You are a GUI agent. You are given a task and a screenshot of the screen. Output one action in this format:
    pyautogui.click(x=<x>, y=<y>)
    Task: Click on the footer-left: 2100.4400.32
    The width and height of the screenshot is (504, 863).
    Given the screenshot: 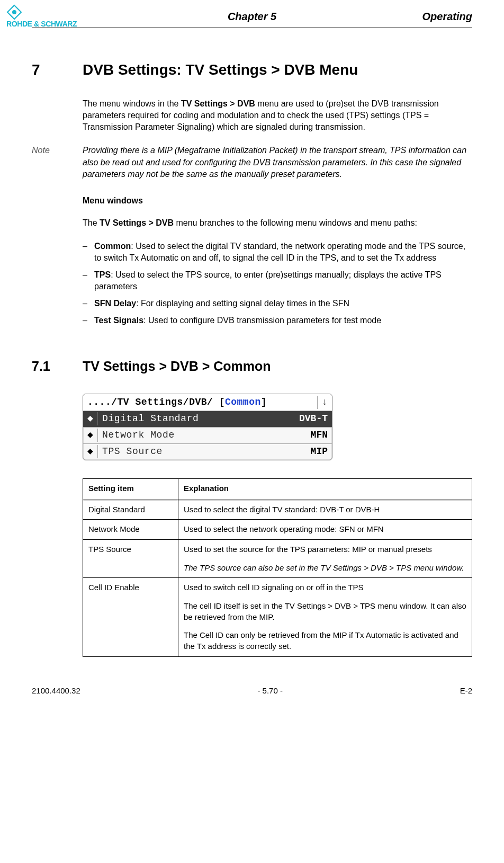 What is the action you would take?
    pyautogui.click(x=56, y=691)
    